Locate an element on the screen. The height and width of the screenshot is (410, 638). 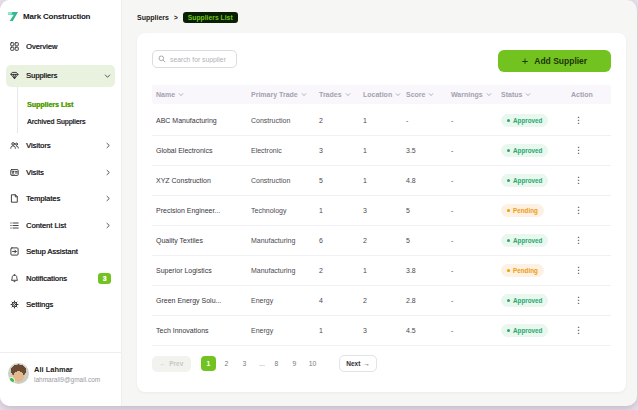
column-header-trades: Trades is located at coordinates (341, 94).